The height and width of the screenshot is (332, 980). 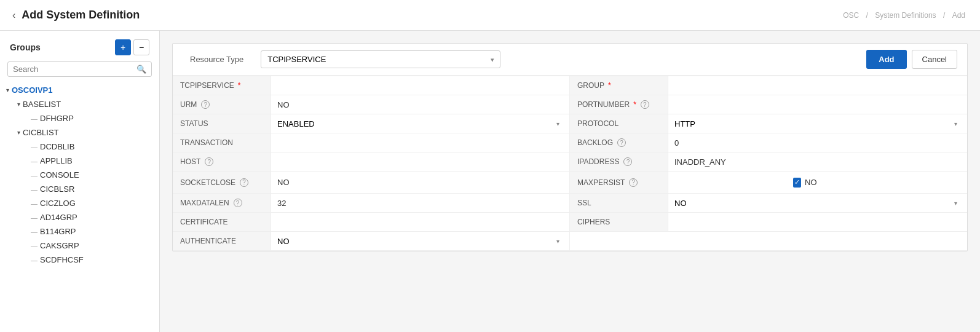 I want to click on cell-label-ssl: SSL, so click(x=619, y=203).